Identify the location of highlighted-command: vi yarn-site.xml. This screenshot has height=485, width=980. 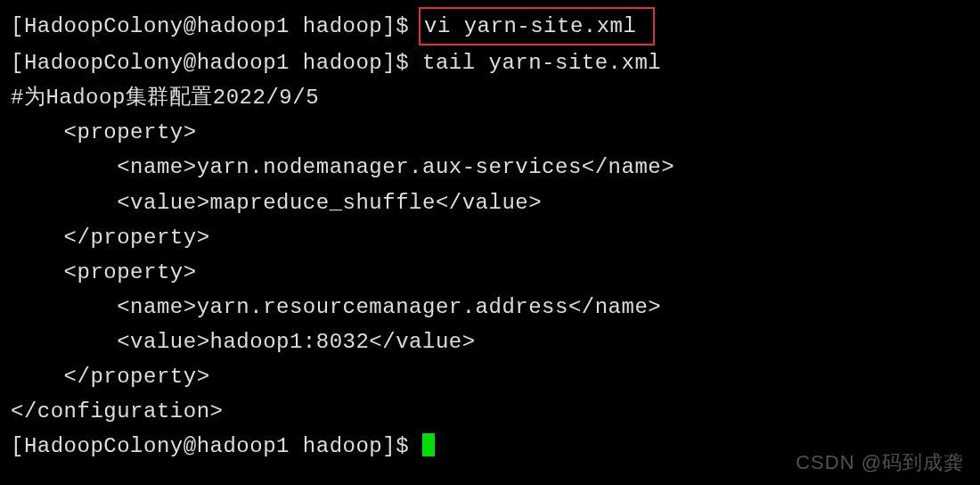
(536, 27).